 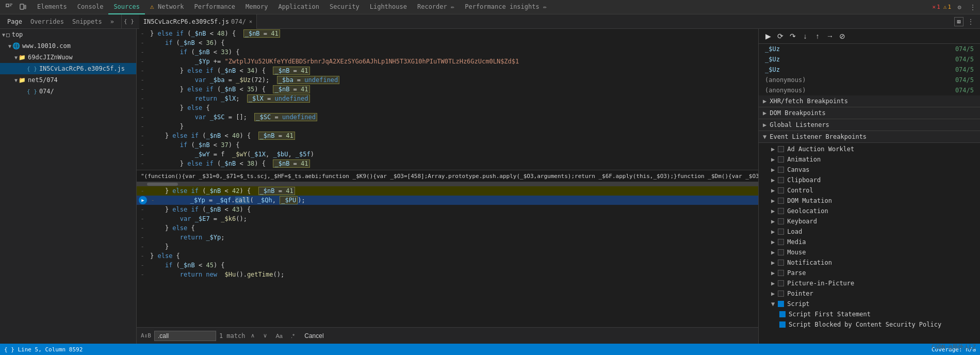 What do you see at coordinates (279, 336) in the screenshot?
I see `search-case-btn: Aa` at bounding box center [279, 336].